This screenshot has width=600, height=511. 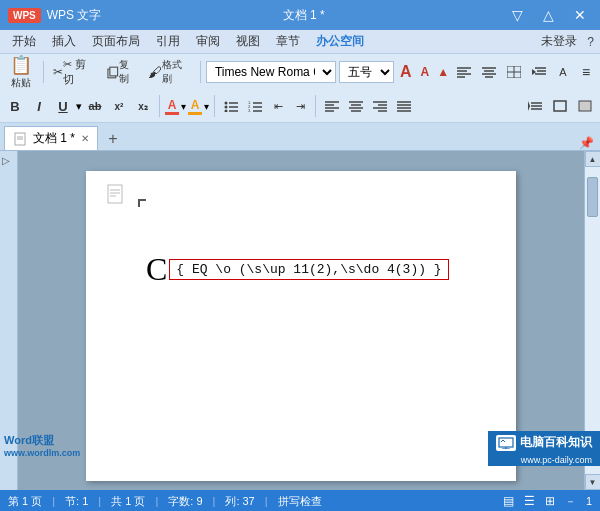 I want to click on scroll-down-button: ▼, so click(x=593, y=482).